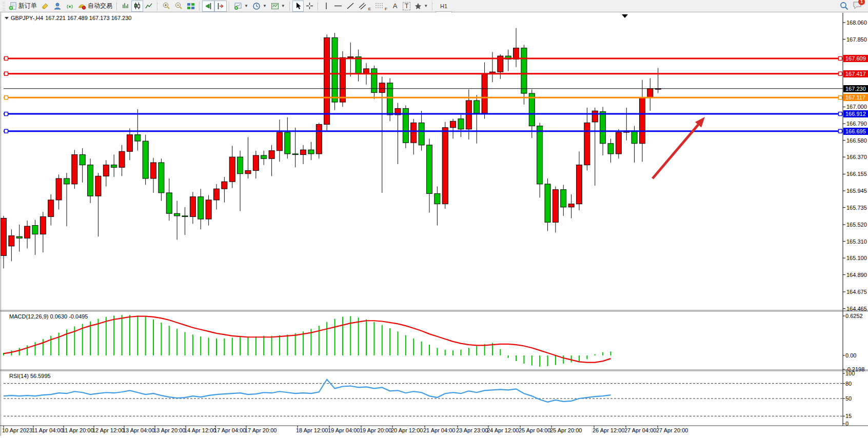 The width and height of the screenshot is (868, 438). What do you see at coordinates (434, 6) in the screenshot?
I see `toolbar: 新订单 自动交易` at bounding box center [434, 6].